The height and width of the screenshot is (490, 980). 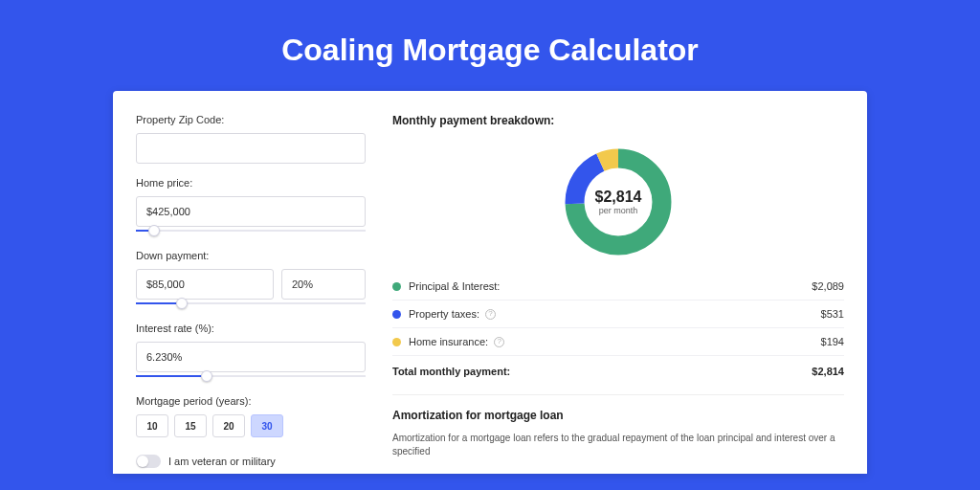 I want to click on payment-donut-chart: $2,814 per month, so click(x=618, y=202).